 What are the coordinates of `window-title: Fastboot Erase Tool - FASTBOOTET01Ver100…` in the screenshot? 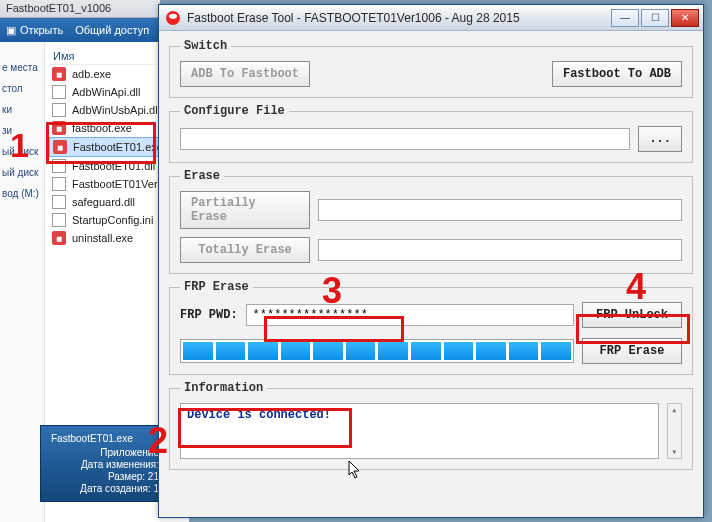 It's located at (396, 18).